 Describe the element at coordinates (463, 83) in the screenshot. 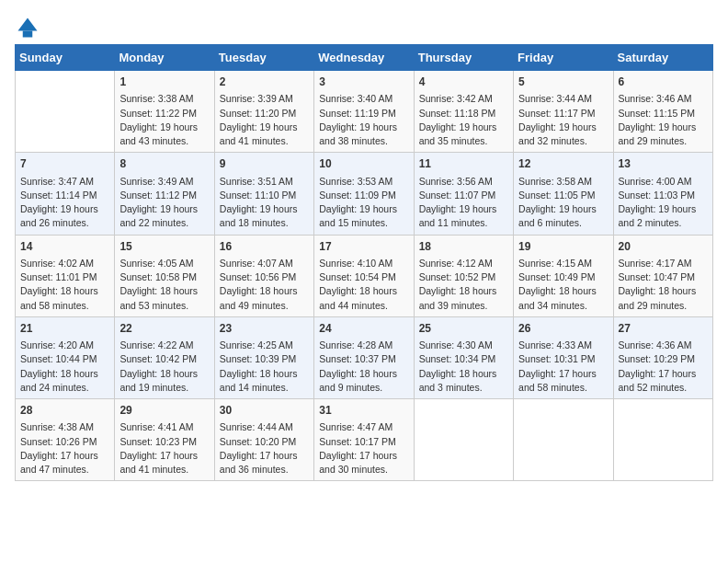

I see `day-number: 4` at that location.